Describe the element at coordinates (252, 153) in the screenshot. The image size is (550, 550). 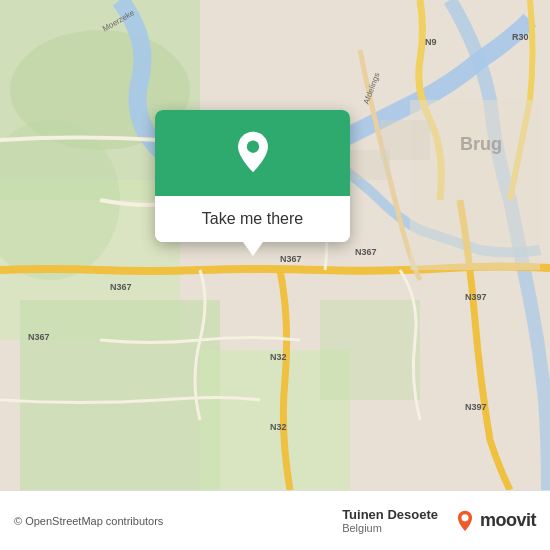
I see `popup-header` at that location.